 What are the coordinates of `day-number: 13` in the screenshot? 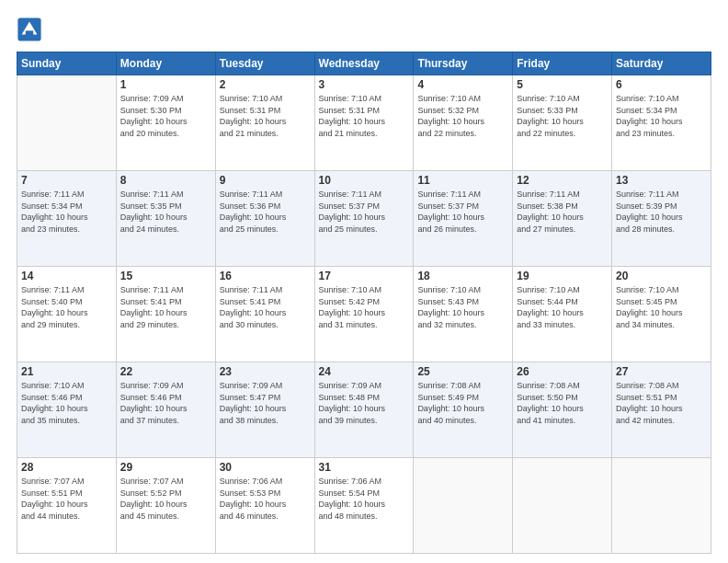 It's located at (662, 180).